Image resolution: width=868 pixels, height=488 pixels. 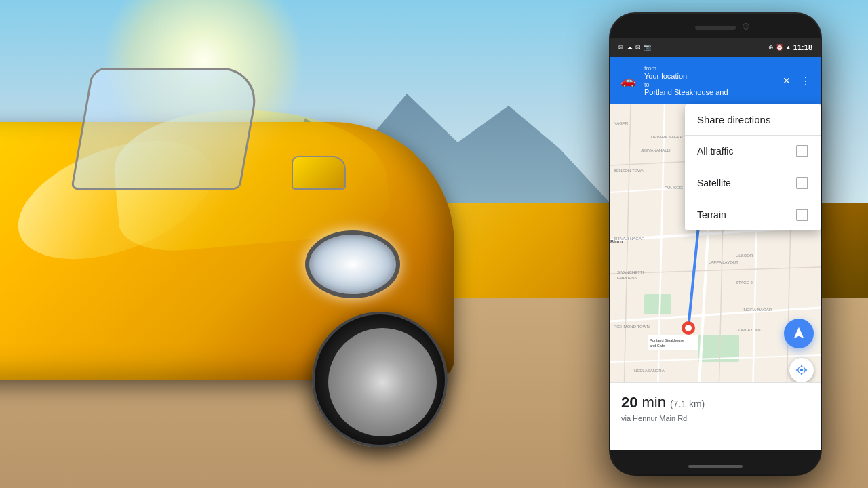 What do you see at coordinates (628, 81) in the screenshot?
I see `car-mode-icon-box: 🚗` at bounding box center [628, 81].